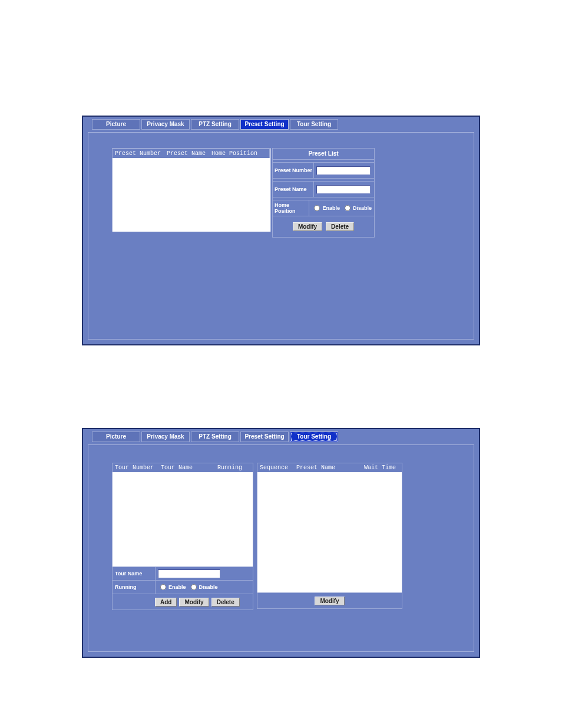 This screenshot has width=562, height=728. What do you see at coordinates (134, 574) in the screenshot?
I see `label-tour-name: Tour Name` at bounding box center [134, 574].